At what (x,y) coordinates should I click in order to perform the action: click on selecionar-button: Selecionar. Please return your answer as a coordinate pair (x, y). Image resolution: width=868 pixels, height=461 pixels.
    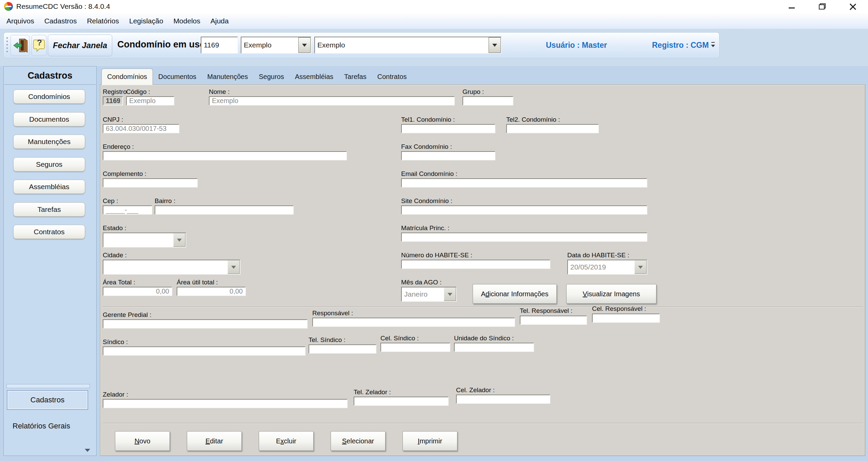
    Looking at the image, I should click on (358, 441).